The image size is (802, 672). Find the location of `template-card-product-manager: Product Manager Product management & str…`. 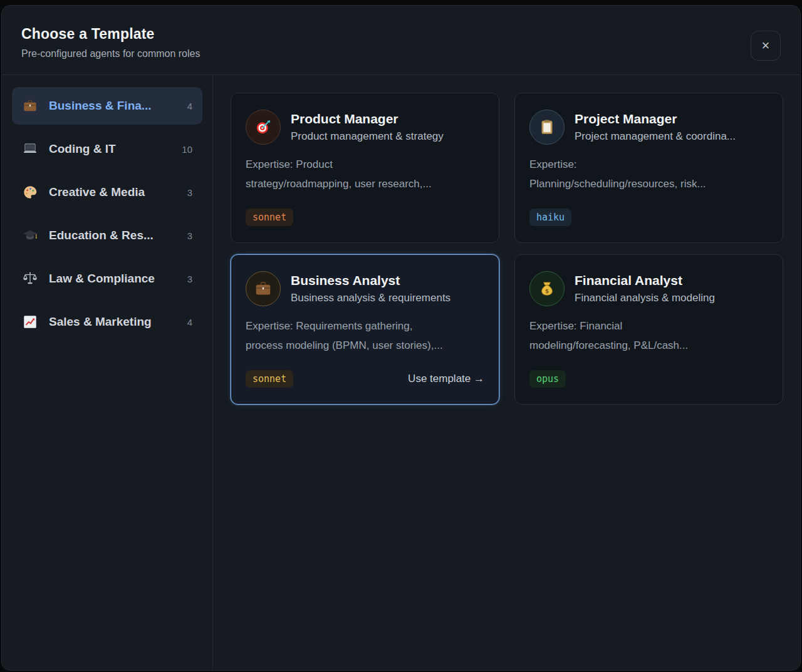

template-card-product-manager: Product Manager Product management & str… is located at coordinates (365, 168).